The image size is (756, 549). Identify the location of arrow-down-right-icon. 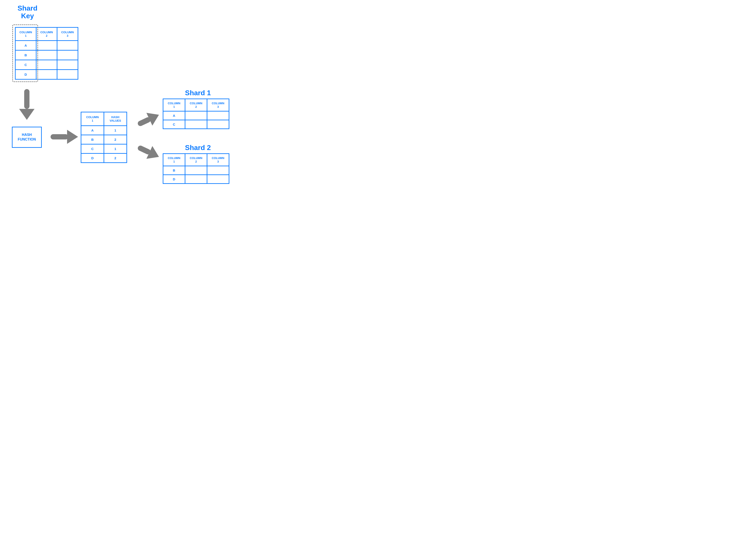
(148, 152).